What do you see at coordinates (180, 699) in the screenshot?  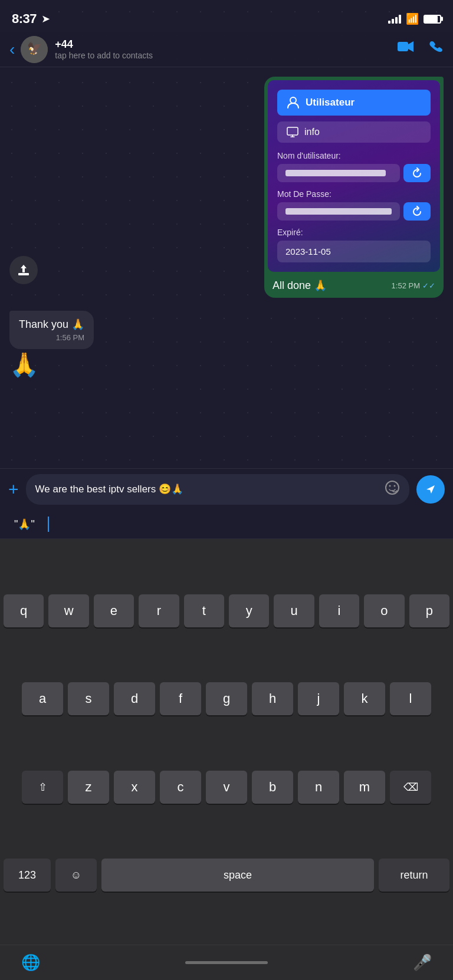 I see `key-f: f` at bounding box center [180, 699].